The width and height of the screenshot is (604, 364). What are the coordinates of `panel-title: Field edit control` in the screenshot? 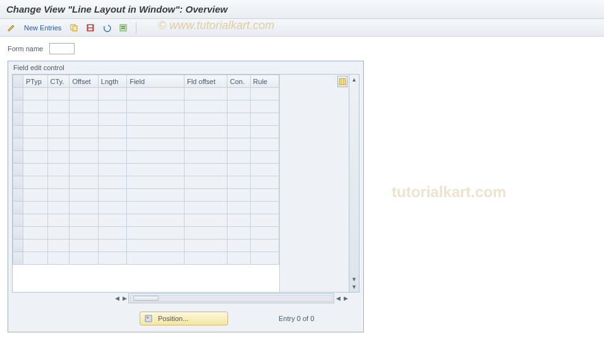 It's located at (186, 68).